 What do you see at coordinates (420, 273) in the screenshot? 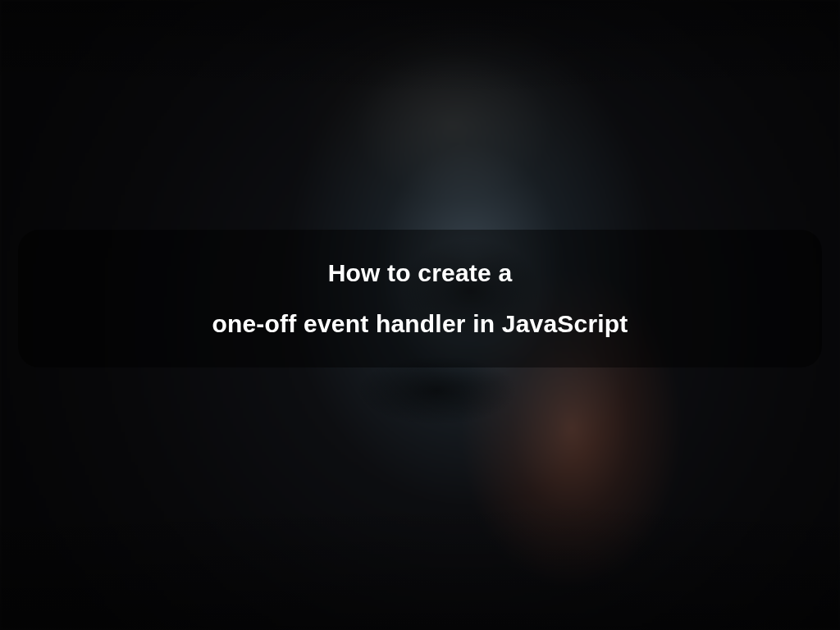
I see `title-line-1: How to create a` at bounding box center [420, 273].